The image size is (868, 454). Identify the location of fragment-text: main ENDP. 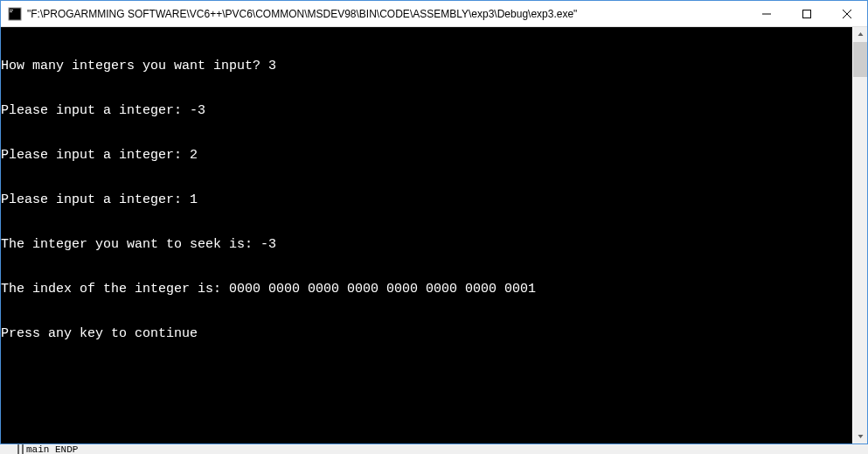
(52, 450).